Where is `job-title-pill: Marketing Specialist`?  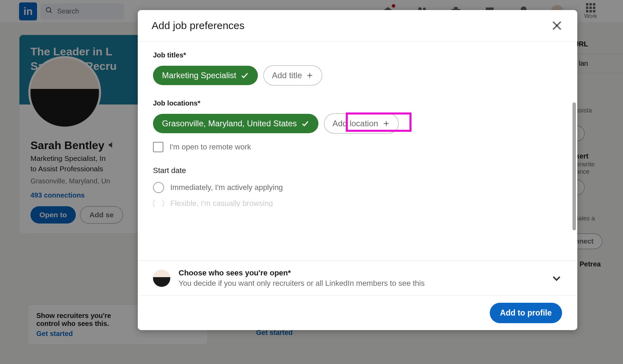
job-title-pill: Marketing Specialist is located at coordinates (206, 75).